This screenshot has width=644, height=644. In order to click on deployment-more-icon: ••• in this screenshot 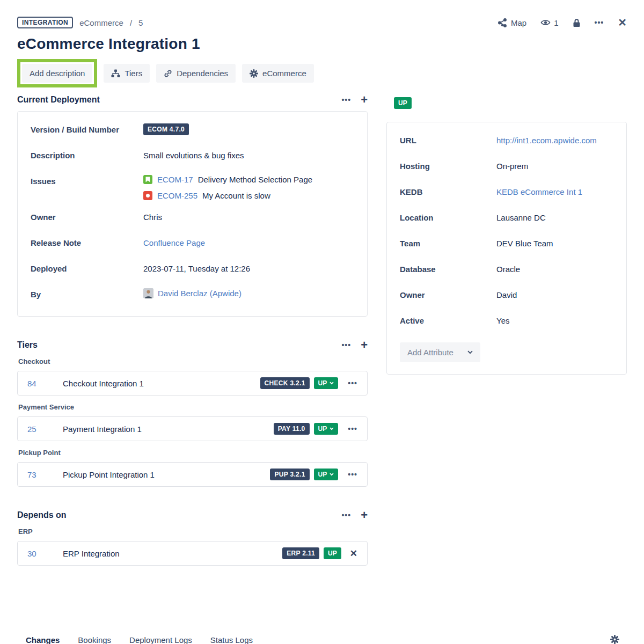, I will do `click(346, 100)`.